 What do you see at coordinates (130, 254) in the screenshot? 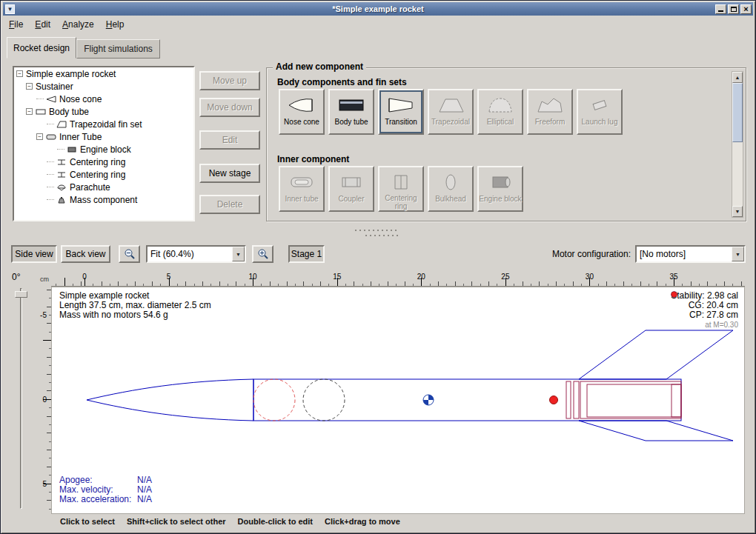
I see `zoom-out-icon` at bounding box center [130, 254].